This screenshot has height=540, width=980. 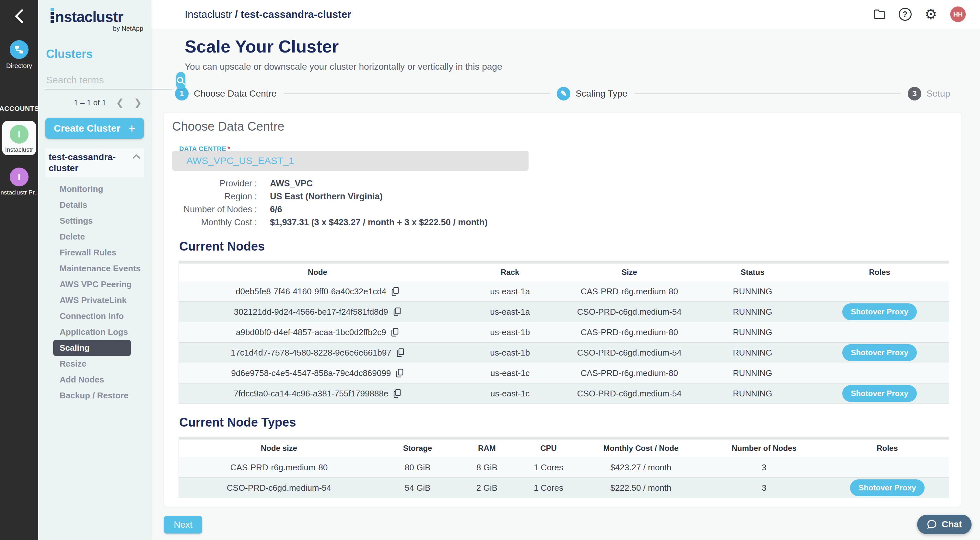 I want to click on stepper: 1 Choose Data Centre ✎ Scaling Type 3 Se…, so click(x=563, y=94).